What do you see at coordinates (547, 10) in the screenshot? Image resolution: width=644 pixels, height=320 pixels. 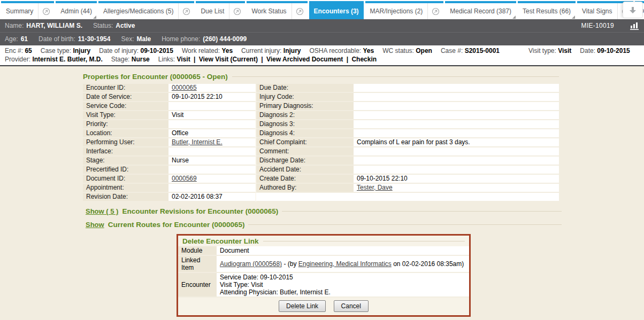 I see `tab-test-results: Test Results (66)` at bounding box center [547, 10].